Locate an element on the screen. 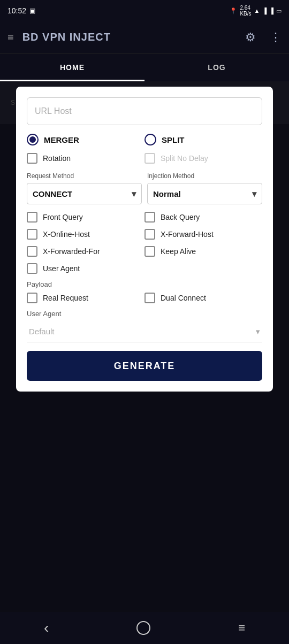 The height and width of the screenshot is (644, 289). wifi-icon: ▲ is located at coordinates (257, 11).